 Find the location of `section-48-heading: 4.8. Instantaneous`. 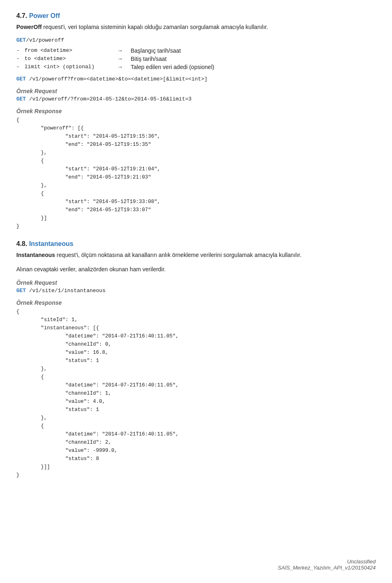

section-48-heading: 4.8. Instantaneous is located at coordinates (196, 244).